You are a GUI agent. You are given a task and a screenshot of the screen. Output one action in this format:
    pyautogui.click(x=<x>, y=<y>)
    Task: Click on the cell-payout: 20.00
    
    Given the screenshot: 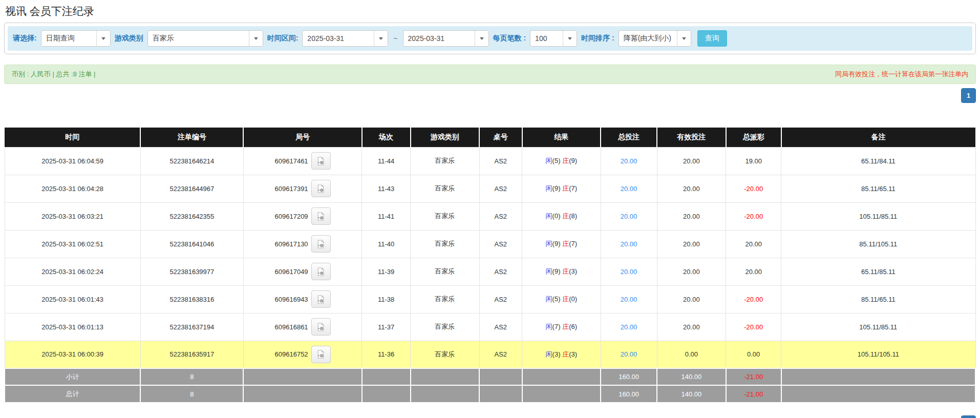 What is the action you would take?
    pyautogui.click(x=754, y=271)
    